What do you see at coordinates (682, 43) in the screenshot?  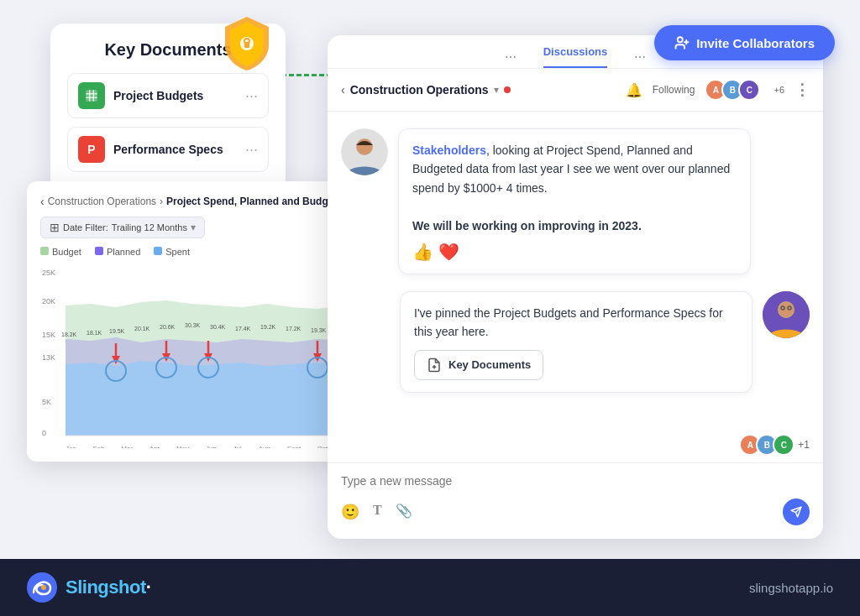 I see `add-user-icon` at bounding box center [682, 43].